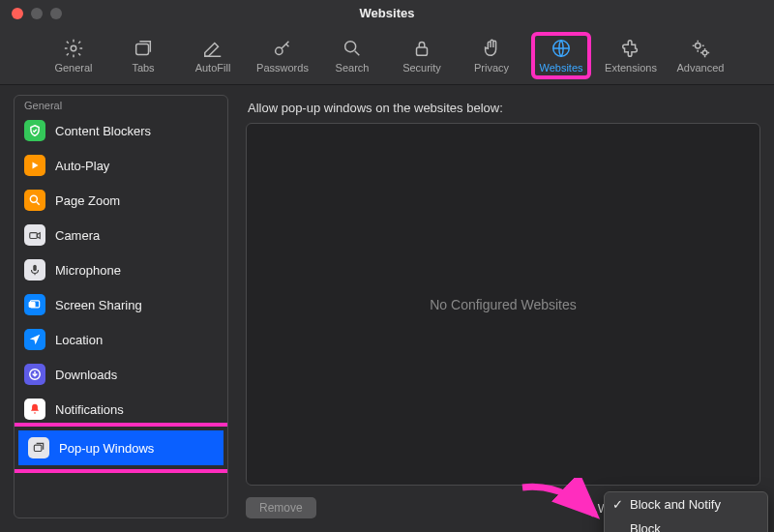  What do you see at coordinates (35, 235) in the screenshot?
I see `camera-icon` at bounding box center [35, 235].